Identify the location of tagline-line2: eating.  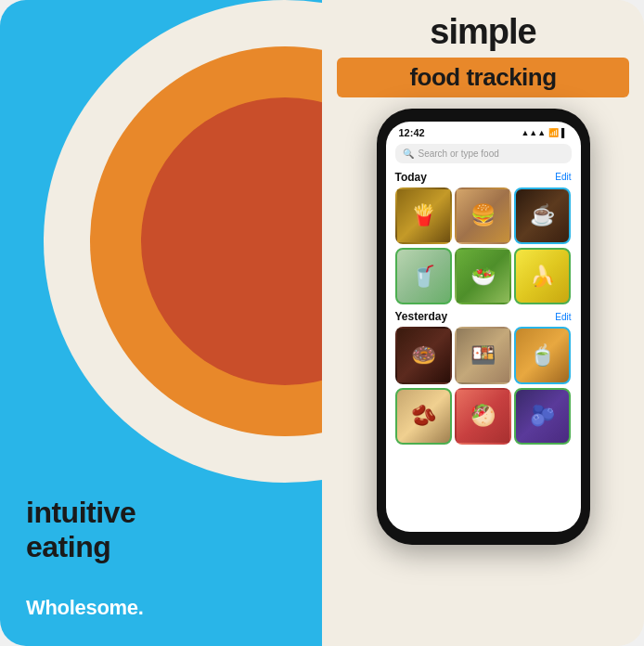
(161, 548).